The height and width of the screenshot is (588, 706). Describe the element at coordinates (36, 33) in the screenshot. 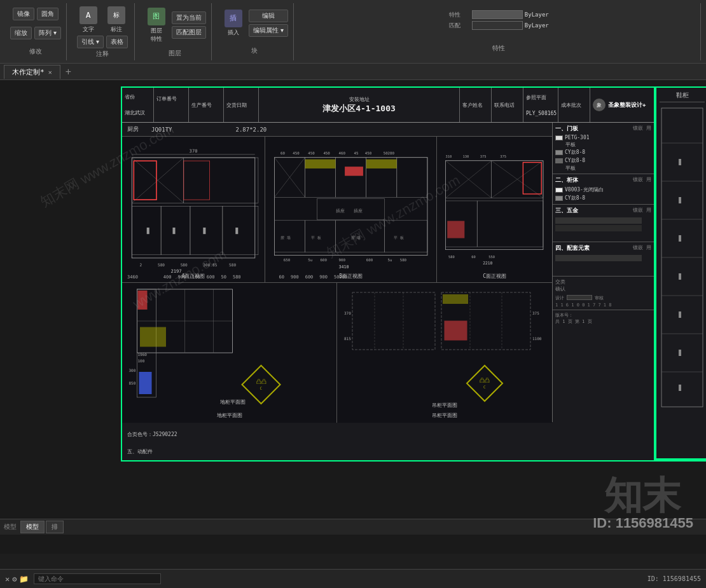

I see `toolbar-row2: 缩放 阵列 ▾` at that location.